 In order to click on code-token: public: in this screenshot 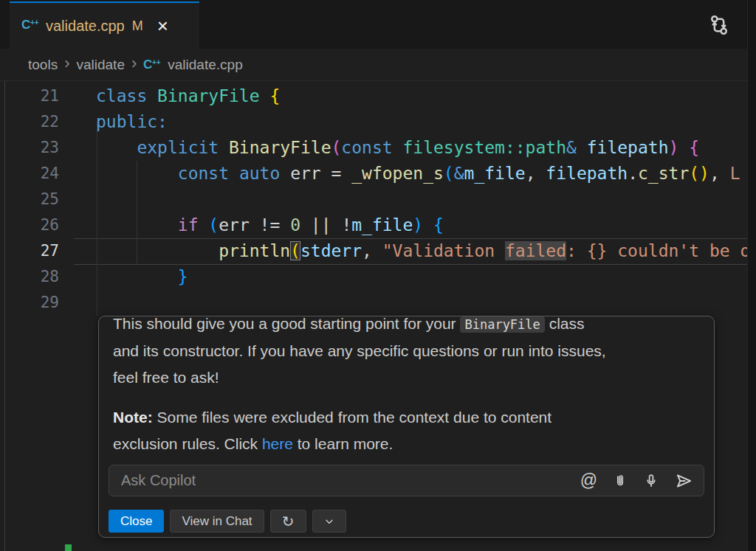, I will do `click(131, 122)`.